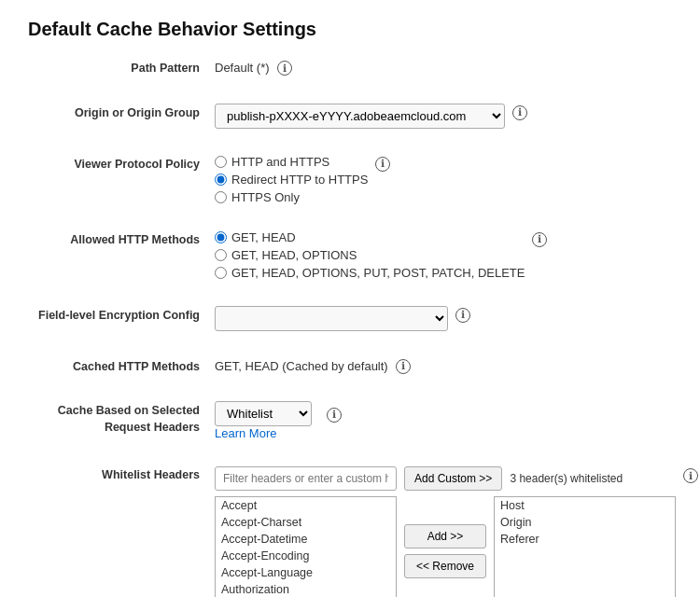 The image size is (700, 597). Describe the element at coordinates (350, 30) in the screenshot. I see `page-title: Default Cache Behavior Settings` at that location.